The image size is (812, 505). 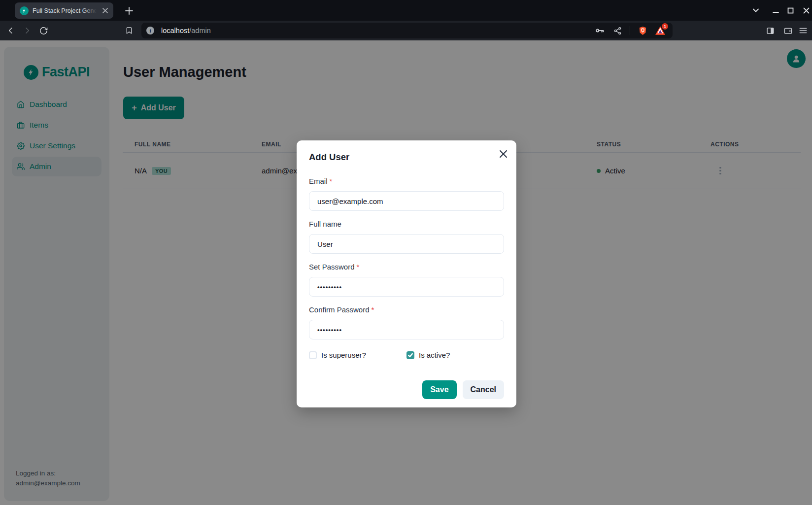 I want to click on sidebar-panel-icon, so click(x=770, y=31).